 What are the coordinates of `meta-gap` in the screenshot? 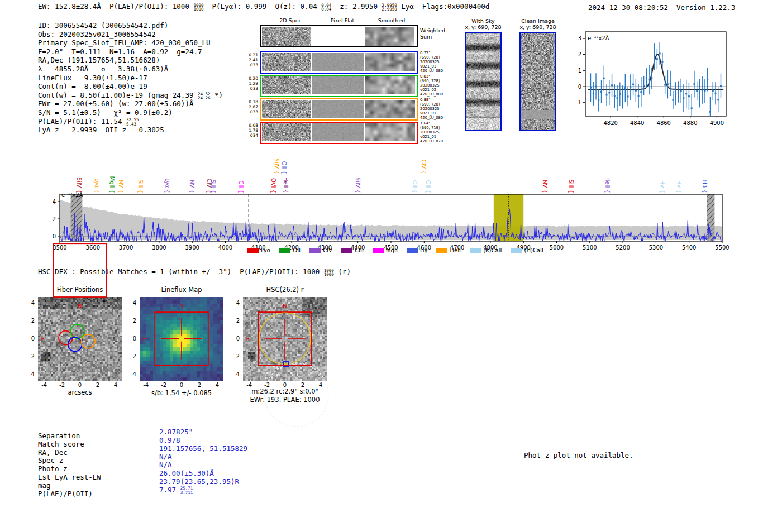 It's located at (673, 8).